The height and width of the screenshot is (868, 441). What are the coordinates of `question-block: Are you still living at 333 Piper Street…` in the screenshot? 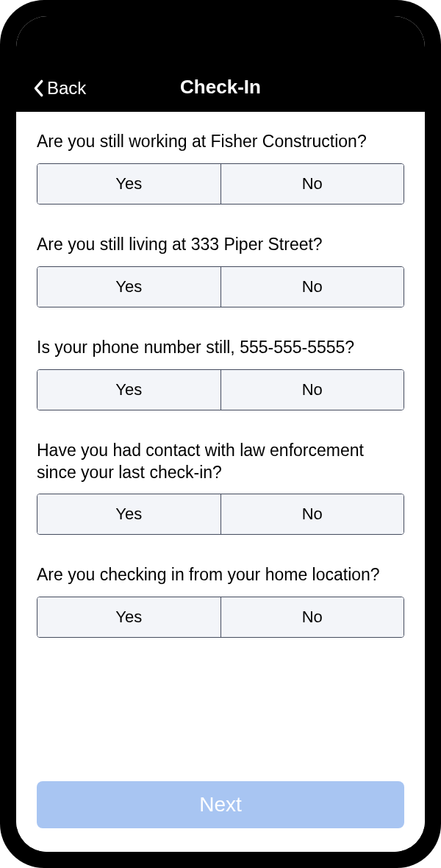 It's located at (220, 271).